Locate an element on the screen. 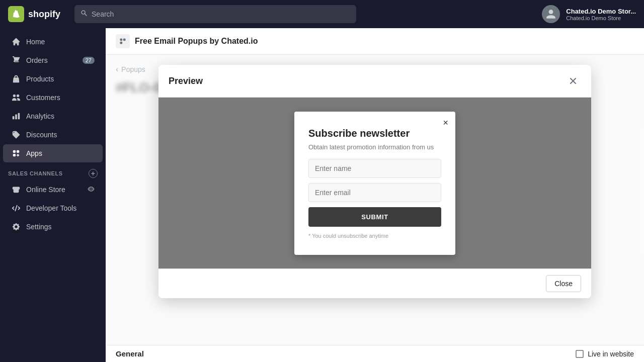 The height and width of the screenshot is (362, 644). newsletter-unsubscribe-note: * You could unsubscribe anytime is located at coordinates (375, 236).